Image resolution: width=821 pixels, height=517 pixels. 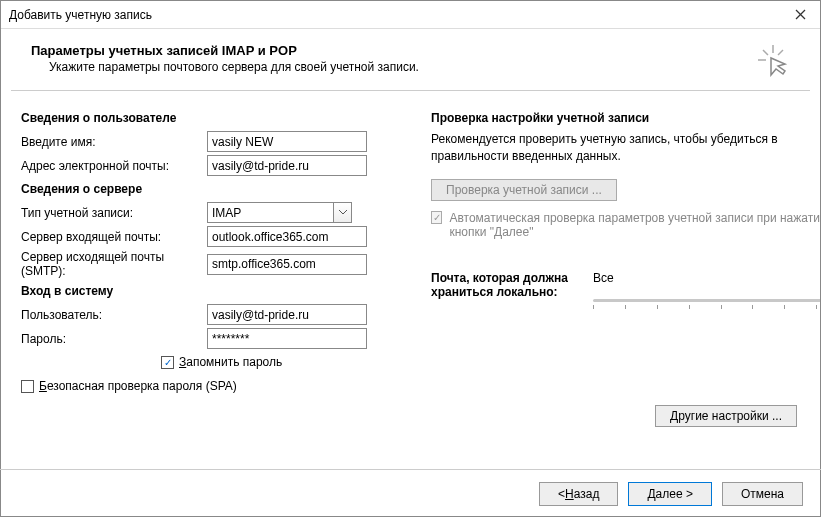 I want to click on next-button: Далее >, so click(x=670, y=494).